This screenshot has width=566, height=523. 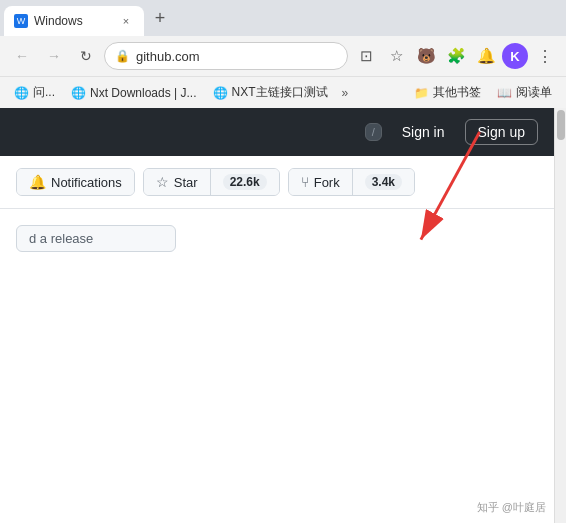 I want to click on extensions-icon: 🧩, so click(x=456, y=56).